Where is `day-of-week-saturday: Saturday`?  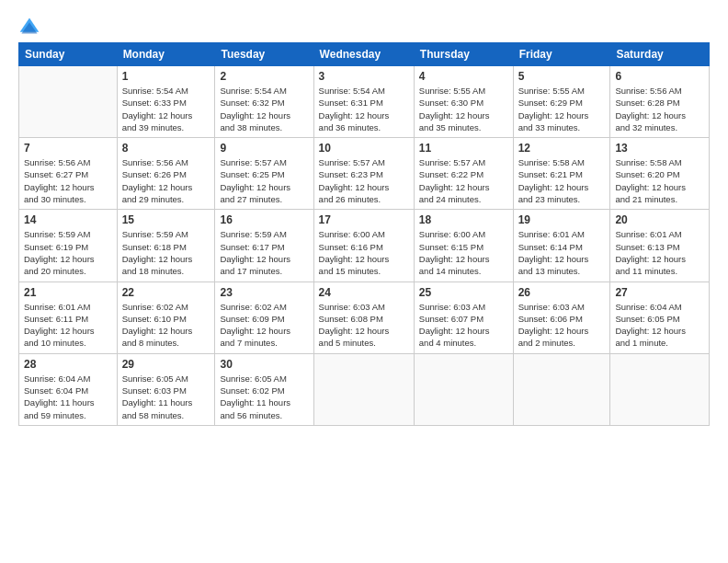
day-of-week-saturday: Saturday is located at coordinates (660, 55).